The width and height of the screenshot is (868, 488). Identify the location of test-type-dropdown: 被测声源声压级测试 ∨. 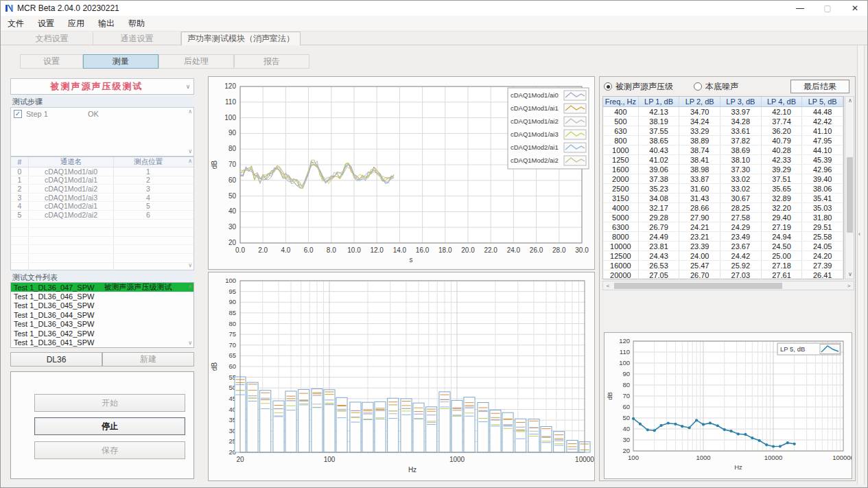
(102, 86).